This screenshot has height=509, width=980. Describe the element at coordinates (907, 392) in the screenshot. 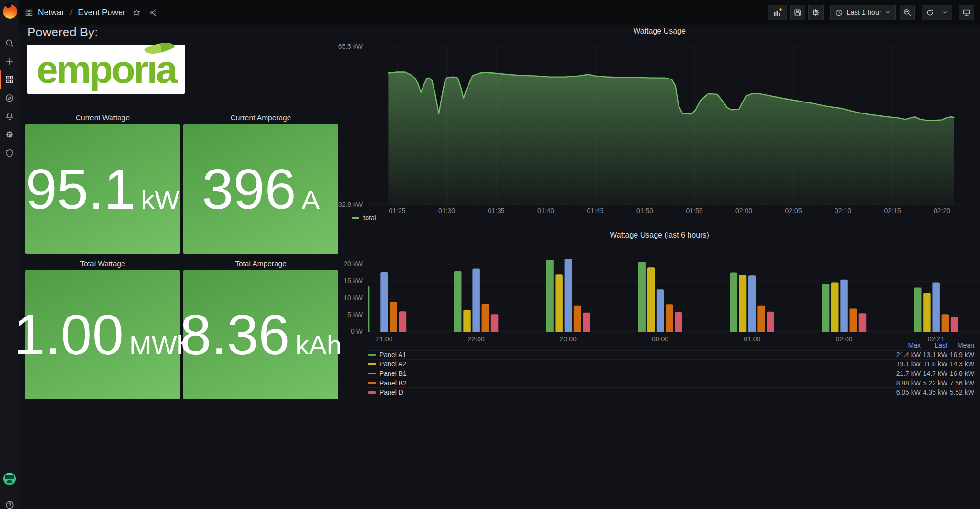

I see `legend-max-value: 6.05 kW` at that location.